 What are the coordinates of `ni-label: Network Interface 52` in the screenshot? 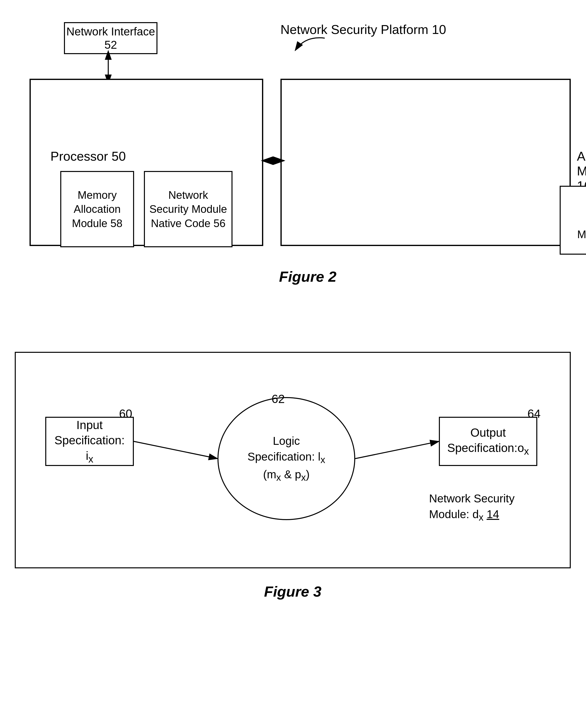 It's located at (111, 38).